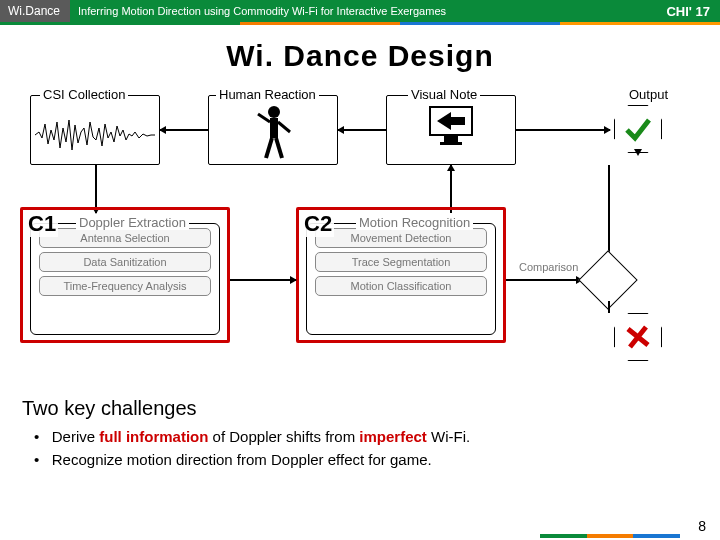 The image size is (720, 540). I want to click on bullet-list: • Derive full information of Doppler shi…, so click(366, 448).